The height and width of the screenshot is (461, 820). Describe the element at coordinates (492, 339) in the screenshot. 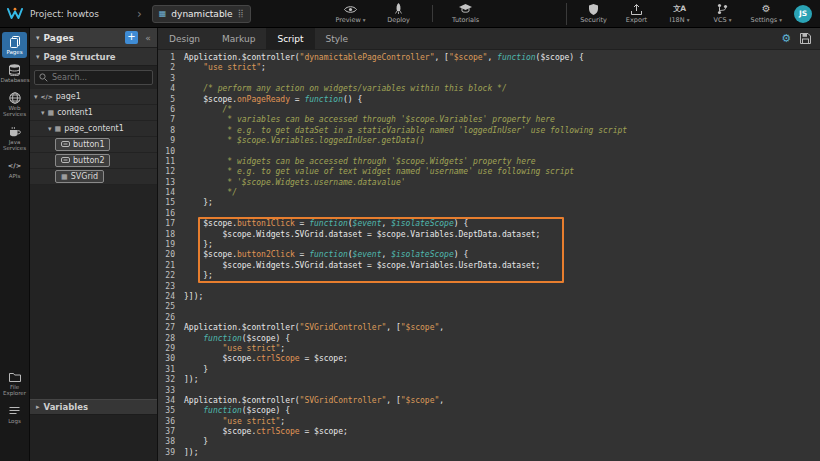

I see `code-line: 28 function($scope) {` at that location.